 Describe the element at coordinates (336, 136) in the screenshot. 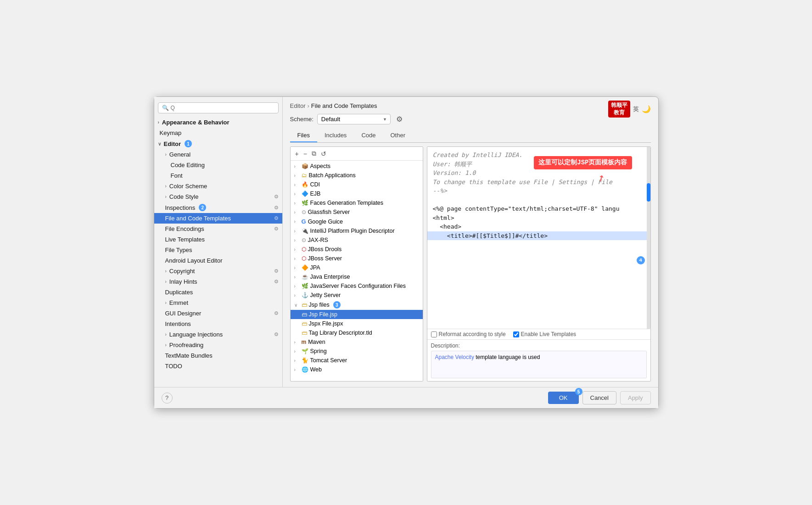

I see `tab-includes: Includes` at that location.